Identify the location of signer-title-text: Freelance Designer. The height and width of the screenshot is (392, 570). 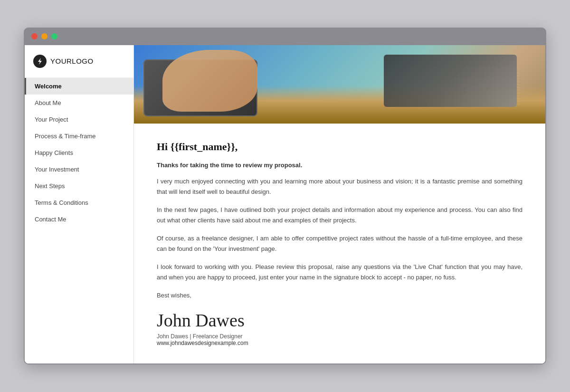
(218, 336).